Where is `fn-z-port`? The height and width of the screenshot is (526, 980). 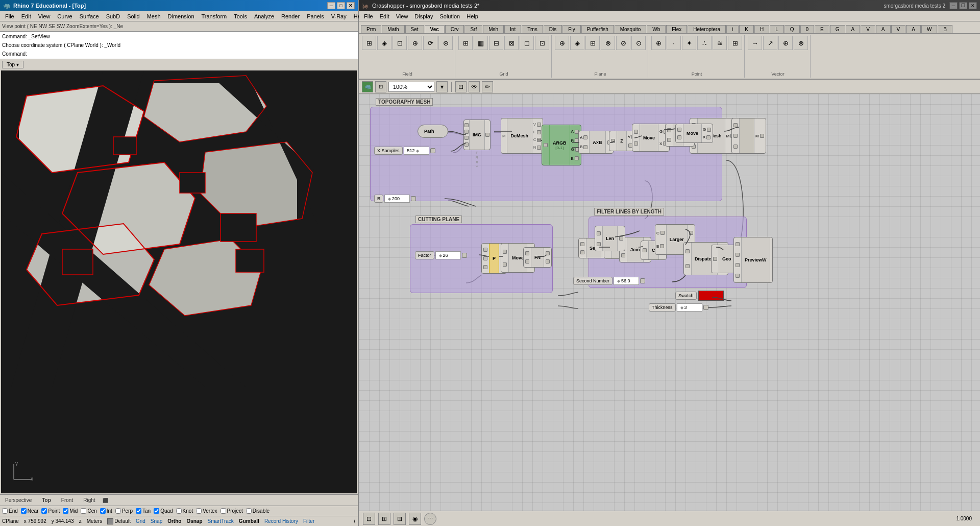
fn-z-port is located at coordinates (527, 261).